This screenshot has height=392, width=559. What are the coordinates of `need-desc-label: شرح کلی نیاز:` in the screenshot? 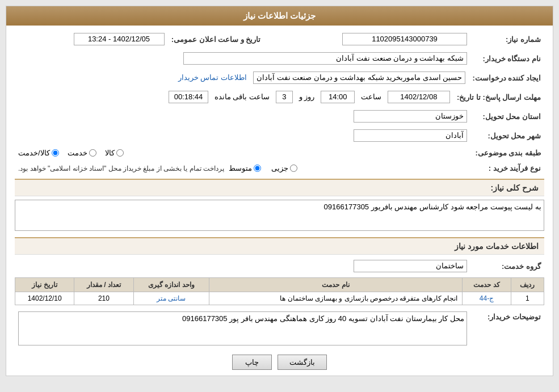 It's located at (515, 188).